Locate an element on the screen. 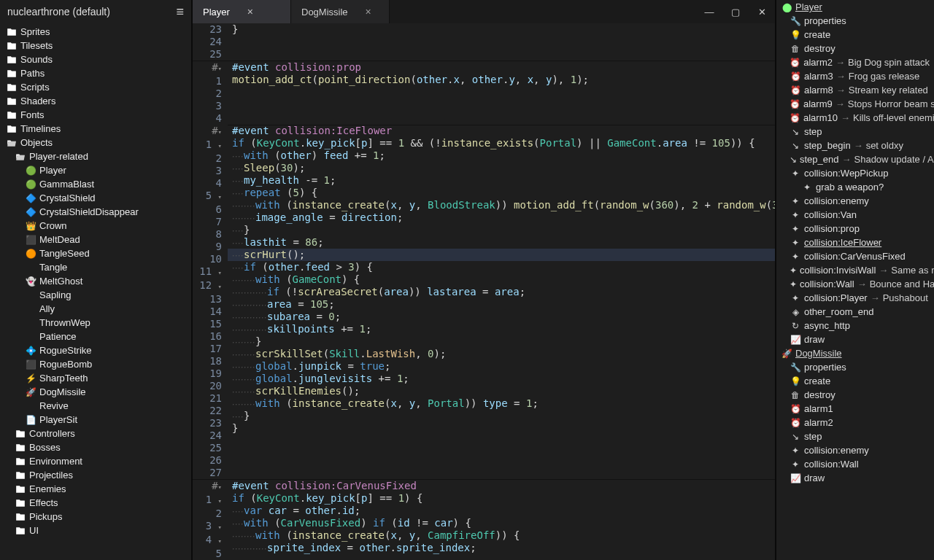 The height and width of the screenshot is (560, 934). tree-label: Pickups is located at coordinates (46, 516).